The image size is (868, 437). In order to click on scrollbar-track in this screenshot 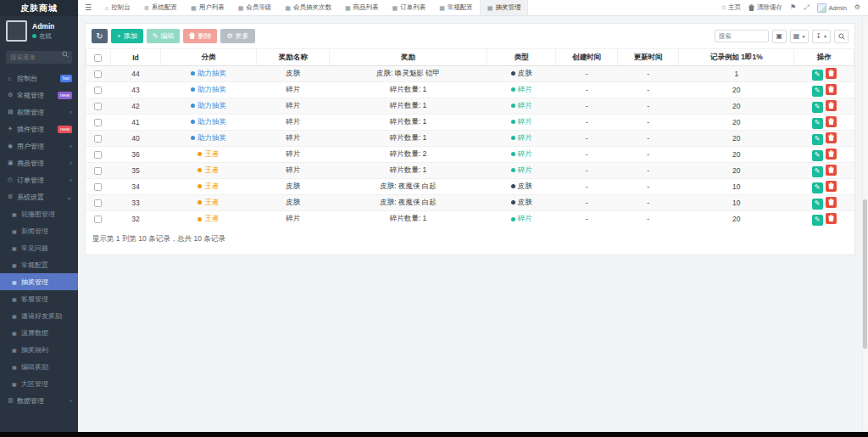, I will do `click(865, 224)`.